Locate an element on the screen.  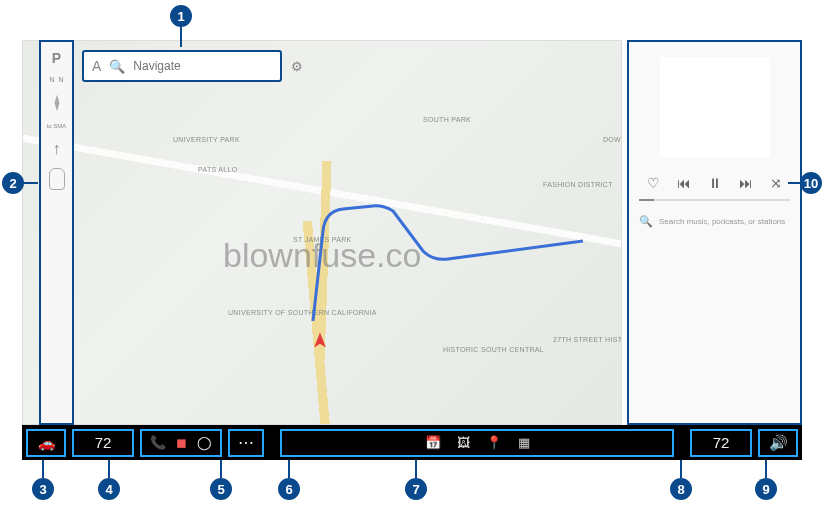
media-search-bar: 🔍 Search music, podcasts, or stations is located at coordinates (714, 222).